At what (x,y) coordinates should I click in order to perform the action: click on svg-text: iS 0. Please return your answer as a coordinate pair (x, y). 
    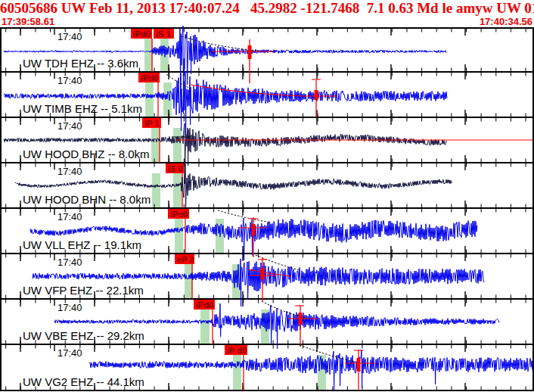
    Looking at the image, I should click on (175, 169).